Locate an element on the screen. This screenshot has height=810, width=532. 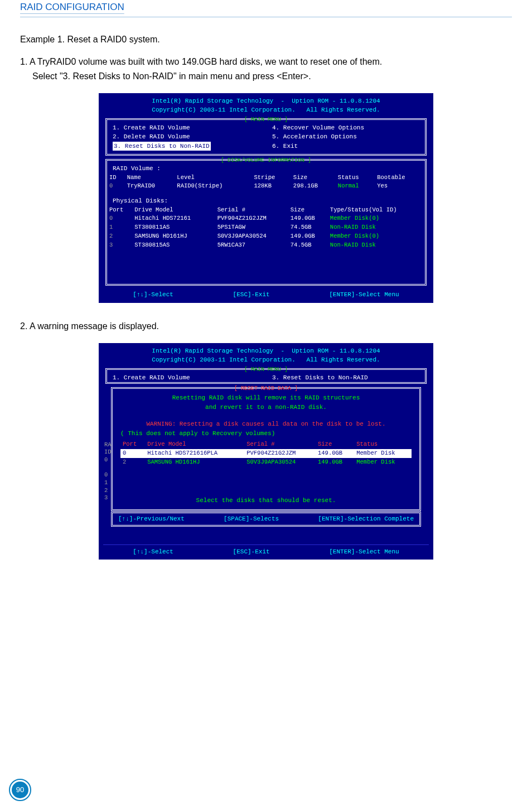
rth-serial: Serial # is located at coordinates (280, 445).